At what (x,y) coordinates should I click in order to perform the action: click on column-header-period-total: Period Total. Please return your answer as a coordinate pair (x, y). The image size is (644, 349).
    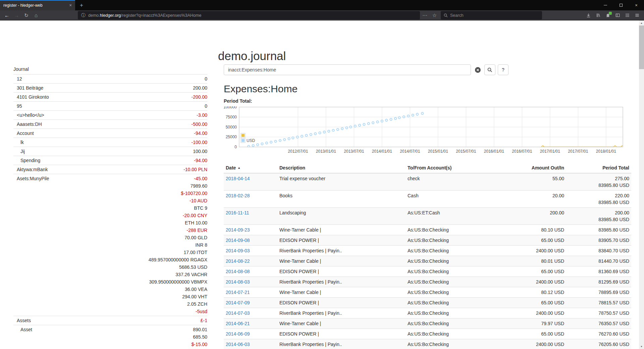
    Looking at the image, I should click on (599, 168).